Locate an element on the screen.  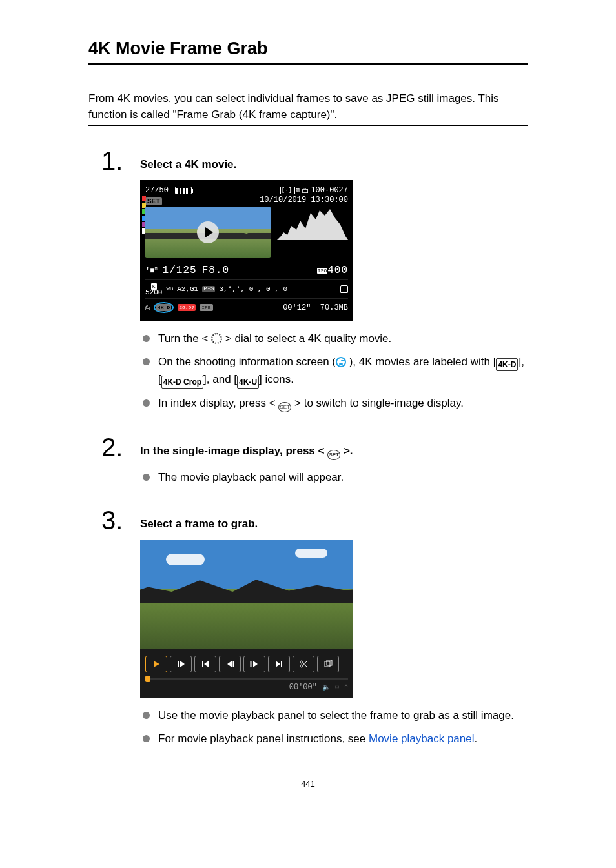
step1-bullet-3: In index display, press < > to switch to… is located at coordinates (334, 404).